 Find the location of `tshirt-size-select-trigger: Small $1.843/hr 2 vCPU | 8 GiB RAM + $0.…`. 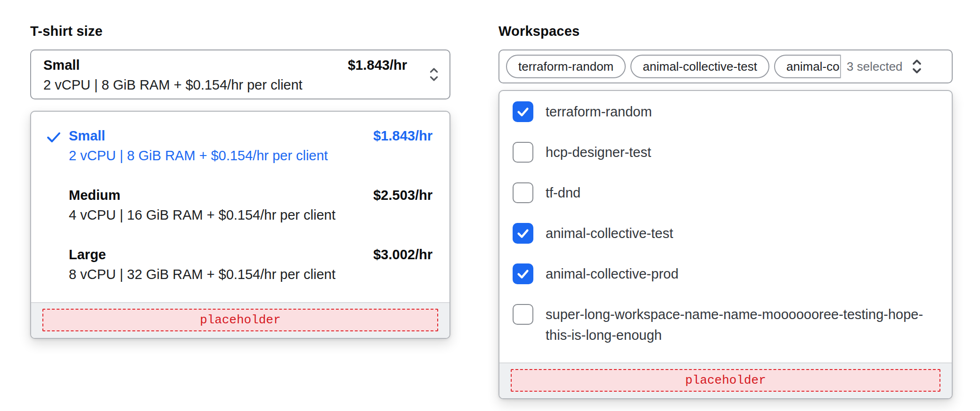

tshirt-size-select-trigger: Small $1.843/hr 2 vCPU | 8 GiB RAM + $0.… is located at coordinates (240, 74).